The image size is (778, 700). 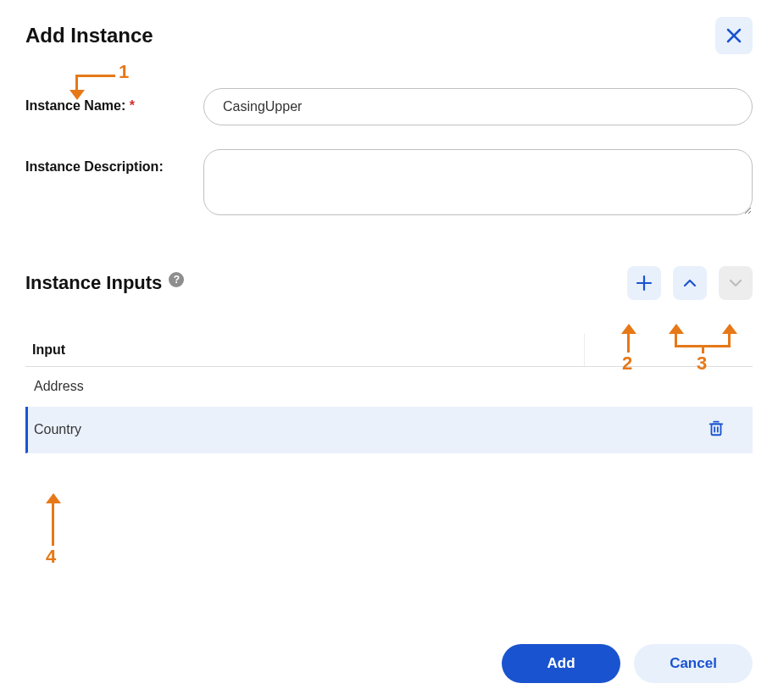 What do you see at coordinates (93, 283) in the screenshot?
I see `inputs-section-title: Instance Inputs` at bounding box center [93, 283].